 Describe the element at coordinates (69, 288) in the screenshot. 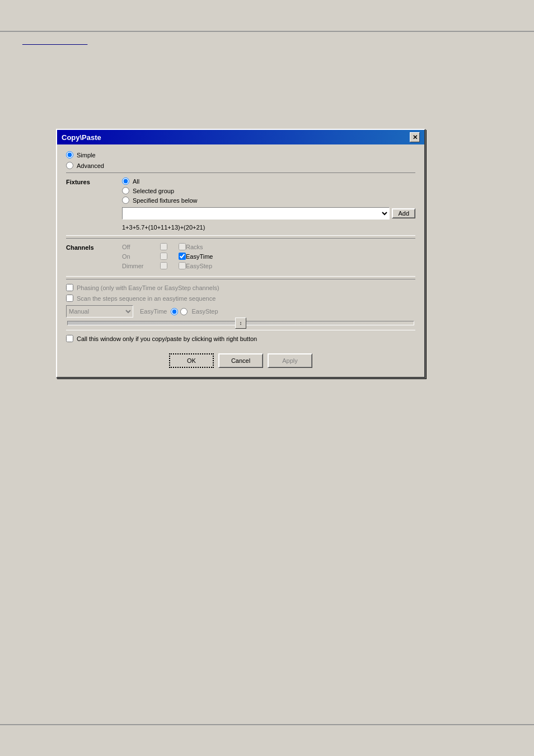

I see `phasing-checkbox` at that location.